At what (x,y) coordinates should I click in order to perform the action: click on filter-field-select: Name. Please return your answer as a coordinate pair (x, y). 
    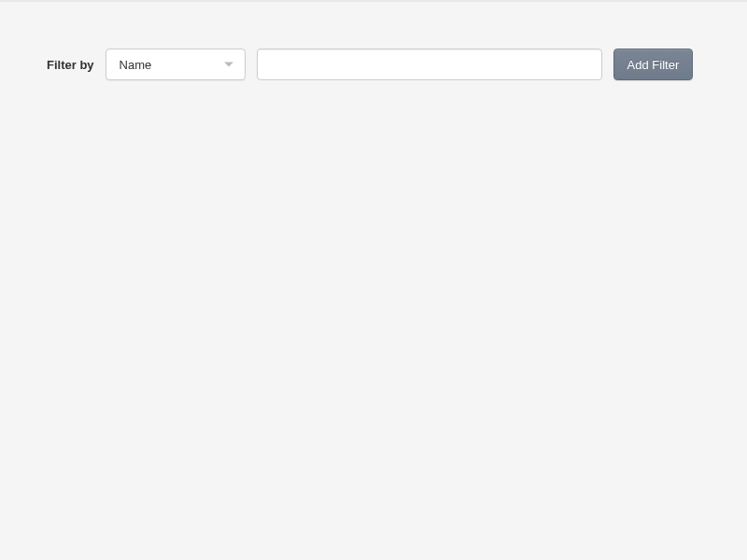
    Looking at the image, I should click on (176, 64).